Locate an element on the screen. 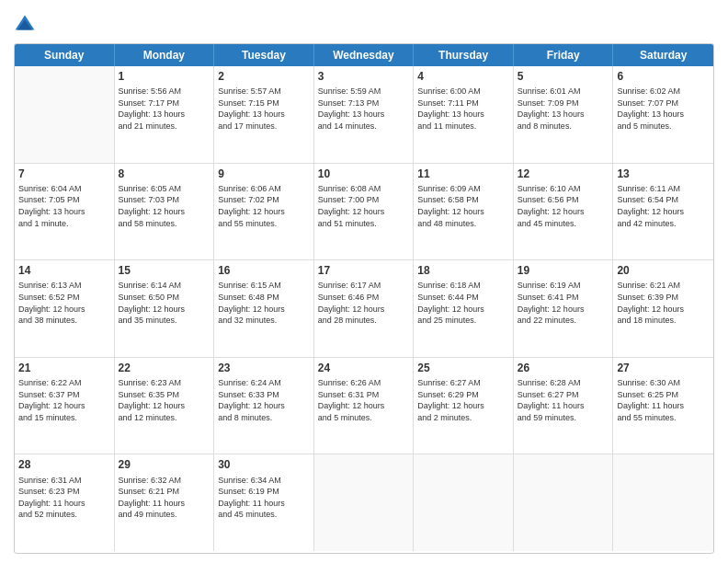 The width and height of the screenshot is (728, 563). day-number: 1 is located at coordinates (165, 76).